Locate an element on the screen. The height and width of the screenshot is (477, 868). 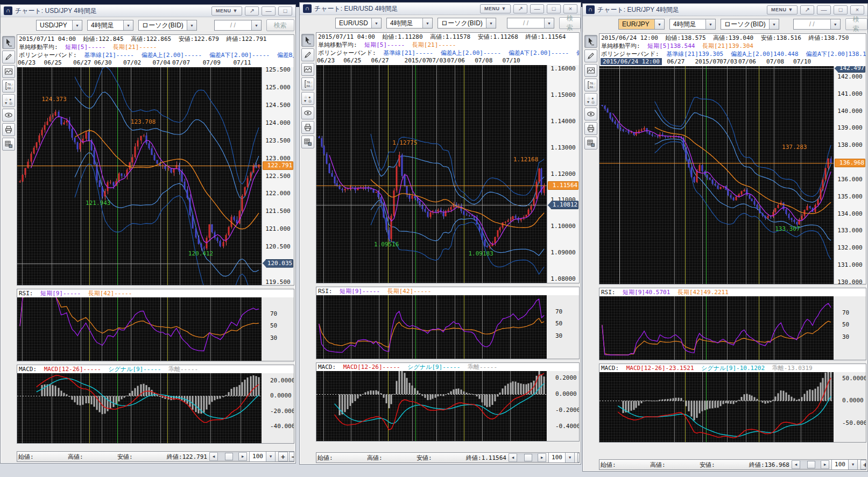
price-axis: 125.500125.000124.500124.000123.500123.0… is located at coordinates (278, 176).